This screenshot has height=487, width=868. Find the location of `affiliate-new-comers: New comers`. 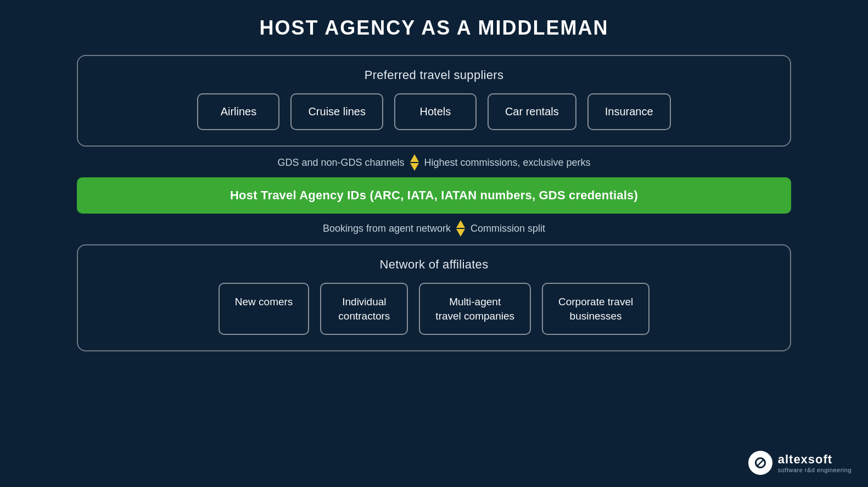

affiliate-new-comers: New comers is located at coordinates (264, 309).